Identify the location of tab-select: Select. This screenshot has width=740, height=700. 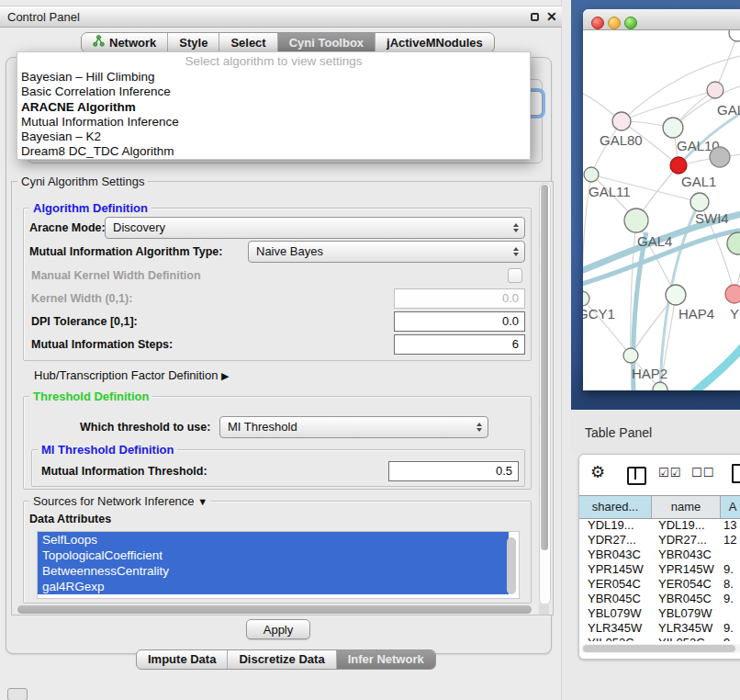
(248, 42).